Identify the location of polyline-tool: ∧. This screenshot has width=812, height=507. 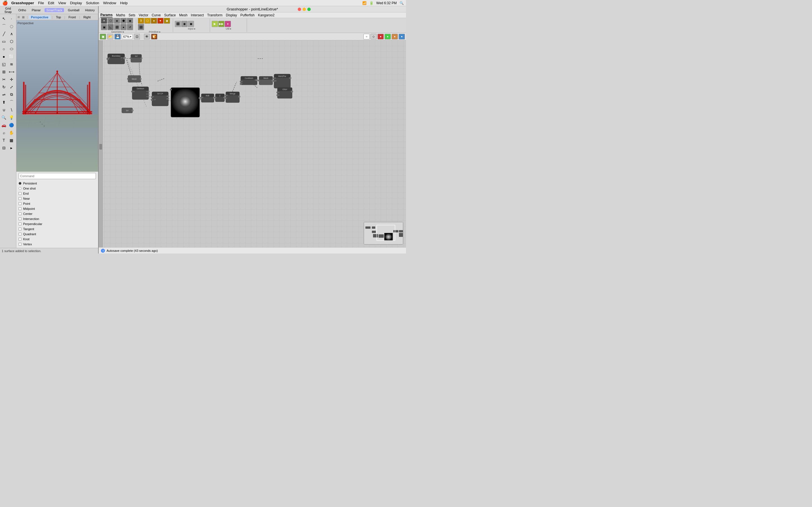
(11, 34).